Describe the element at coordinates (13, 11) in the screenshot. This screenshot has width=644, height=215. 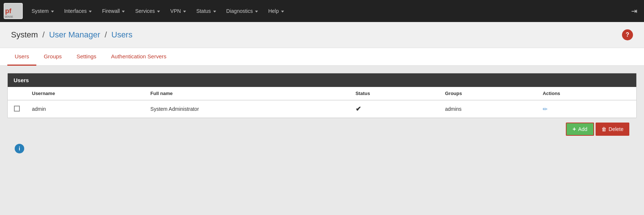
I see `brand-logo: pf SENSE` at that location.